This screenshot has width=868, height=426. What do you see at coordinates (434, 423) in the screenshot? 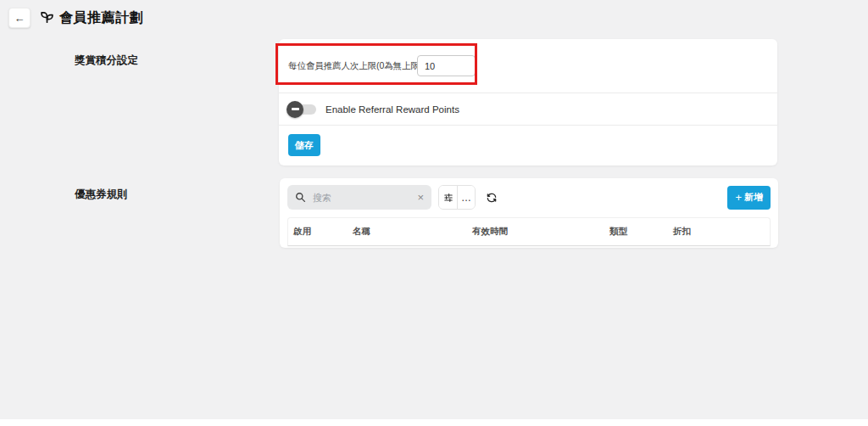
I see `bottom-scroll-strip` at bounding box center [434, 423].